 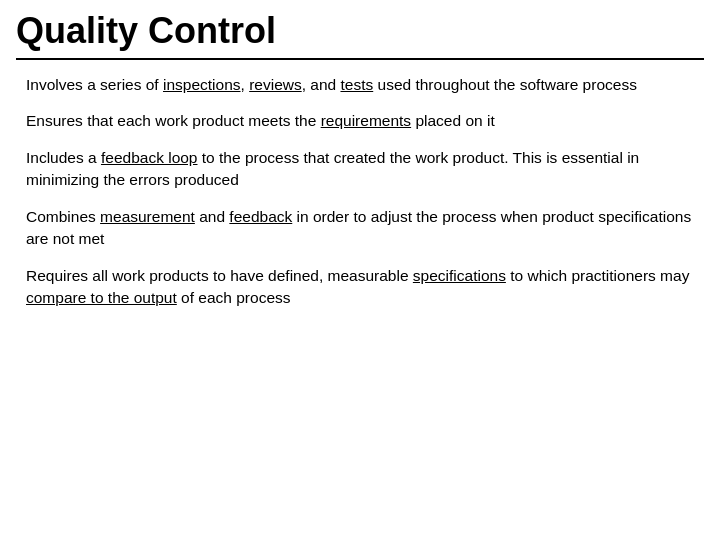 What do you see at coordinates (64, 158) in the screenshot?
I see `bullet-3-text-1: Includes a` at bounding box center [64, 158].